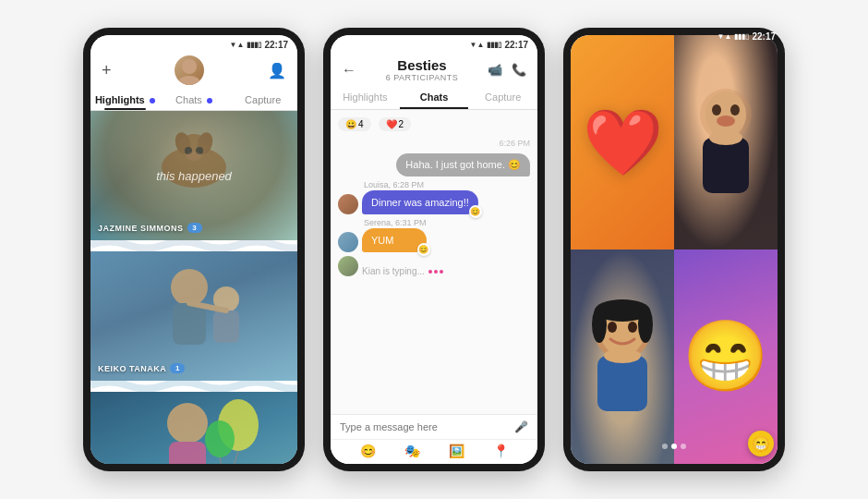 The width and height of the screenshot is (868, 499). What do you see at coordinates (382, 235) in the screenshot?
I see `msg-left-2: Serena, 6:31 PM YUM 😊` at bounding box center [382, 235].